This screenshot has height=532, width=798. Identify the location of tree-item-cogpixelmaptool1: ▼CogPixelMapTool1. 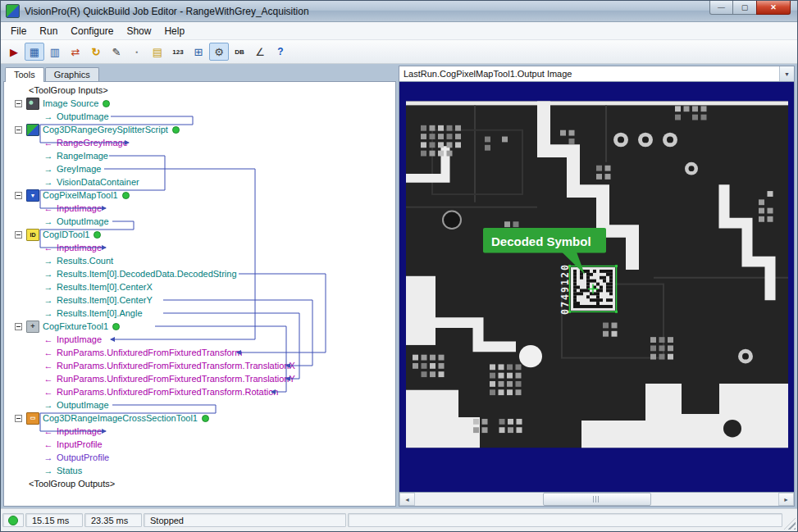
(200, 195).